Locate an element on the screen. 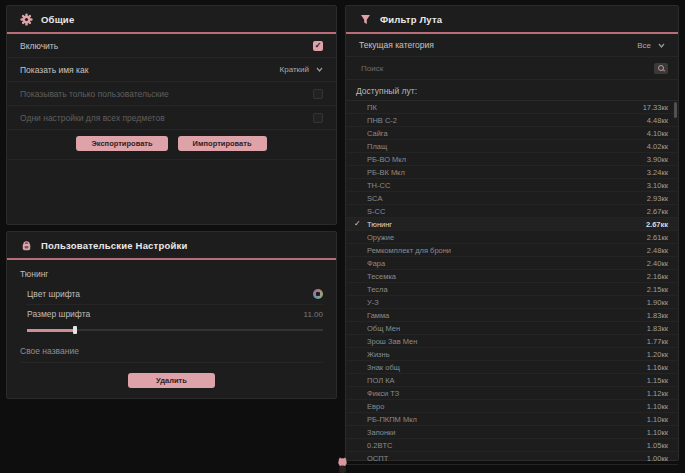 Image resolution: width=685 pixels, height=473 pixels. same-settings-label: Одни настройки для всех предметов is located at coordinates (92, 118).